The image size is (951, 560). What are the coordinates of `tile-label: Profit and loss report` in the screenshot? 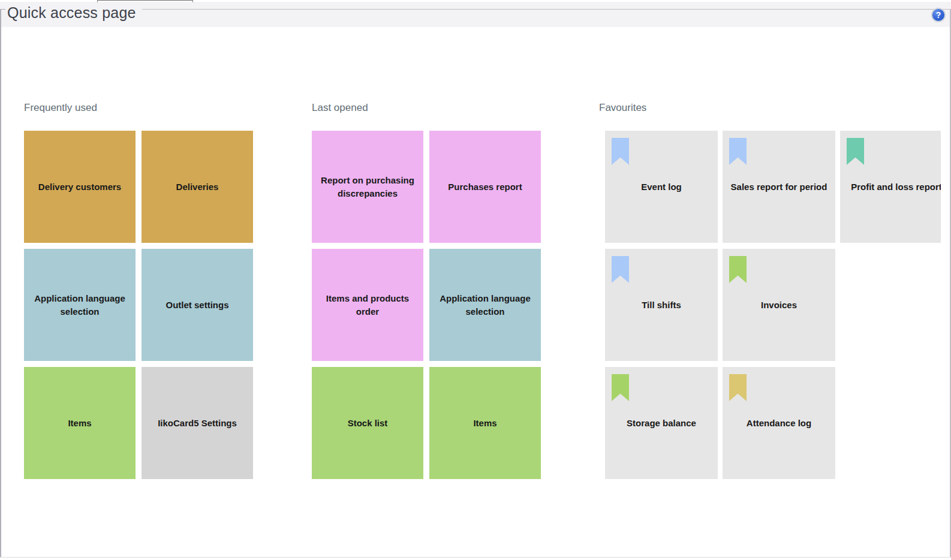 It's located at (896, 187).